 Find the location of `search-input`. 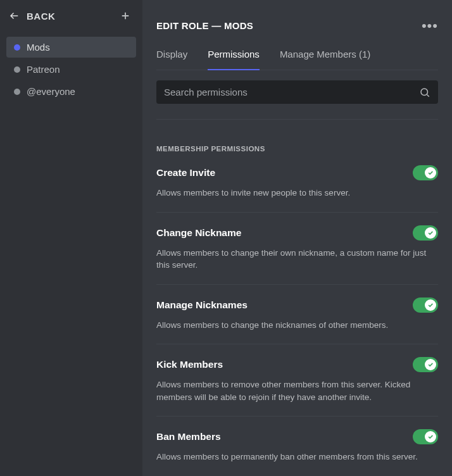

search-input is located at coordinates (298, 92).